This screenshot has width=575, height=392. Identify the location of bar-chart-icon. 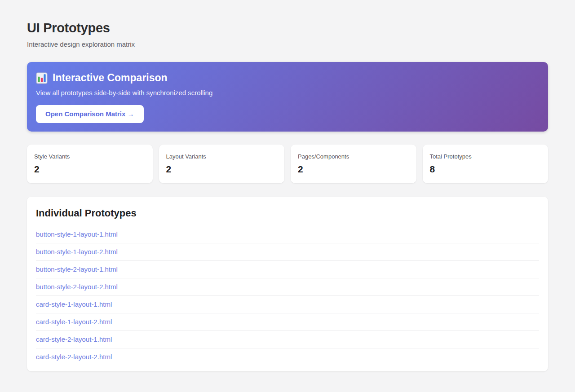
(42, 78).